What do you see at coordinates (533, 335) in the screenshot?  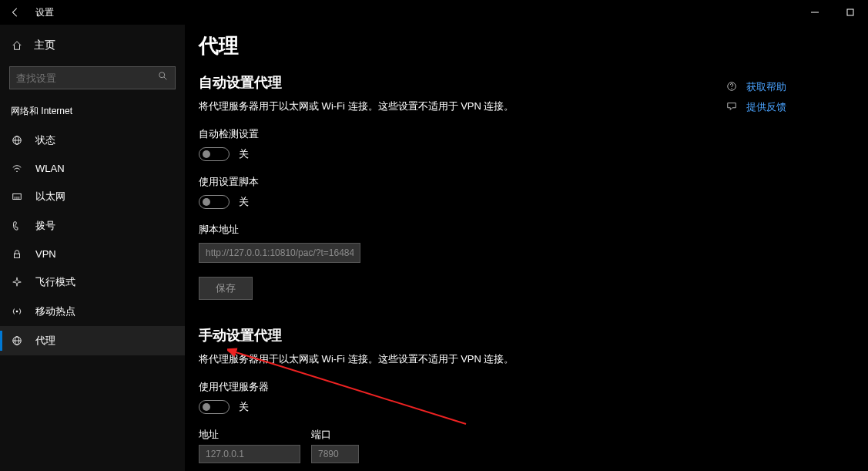 I see `manual-section-title: 手动设置代理` at bounding box center [533, 335].